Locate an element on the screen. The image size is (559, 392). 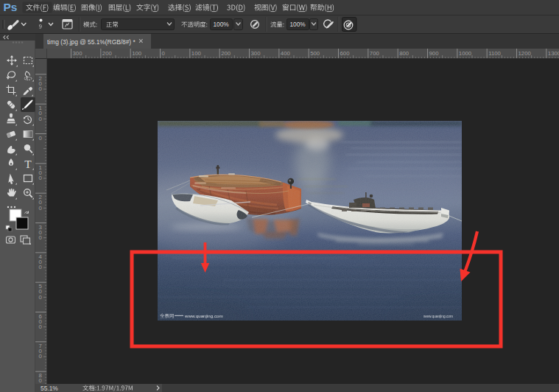
svg-text: 1100 is located at coordinates (495, 53).